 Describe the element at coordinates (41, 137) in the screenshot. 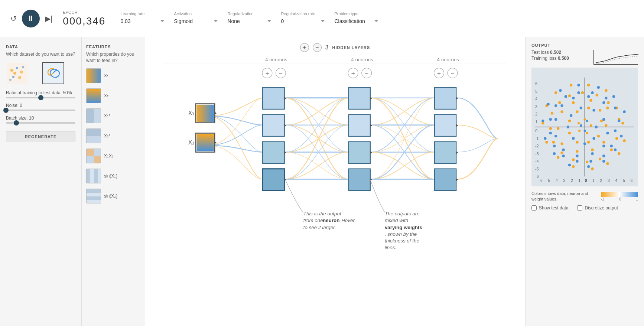

I see `regenerate-button: REGENERATE` at that location.